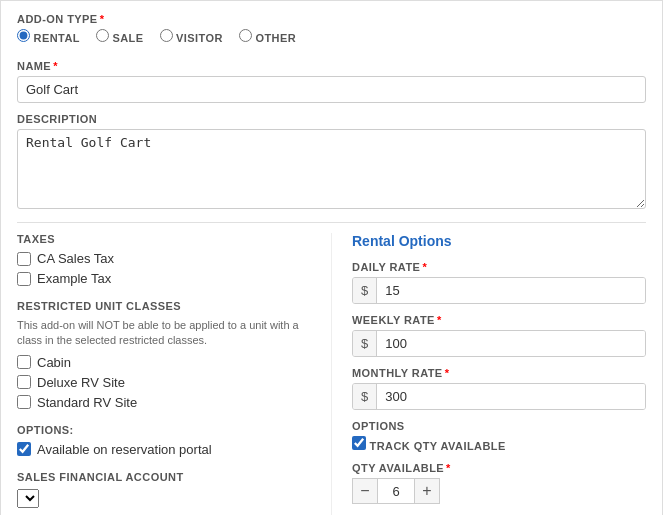 The image size is (663, 515). What do you see at coordinates (192, 36) in the screenshot?
I see `addon-type-visitor: Visitor` at bounding box center [192, 36].